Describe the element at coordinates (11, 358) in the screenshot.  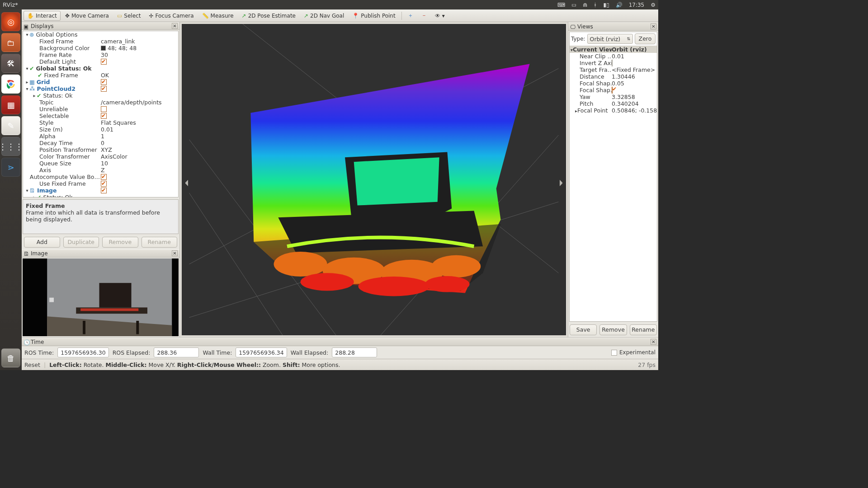
I see `launcher-trash: 🗑` at that location.